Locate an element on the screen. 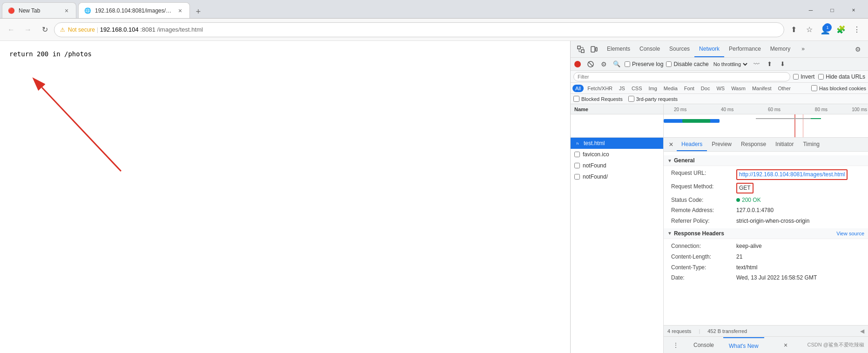 This screenshot has height=353, width=868. tab-performance: Performance is located at coordinates (745, 49).